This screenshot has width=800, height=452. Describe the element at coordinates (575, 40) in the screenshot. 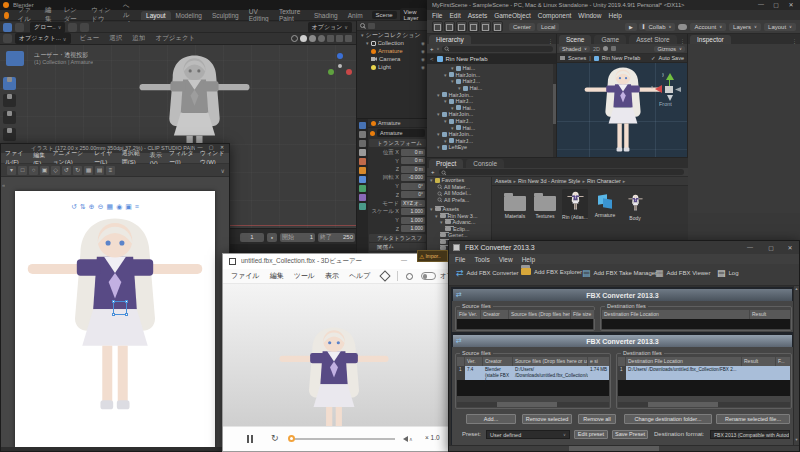

I see `tab-scene: Scene` at that location.